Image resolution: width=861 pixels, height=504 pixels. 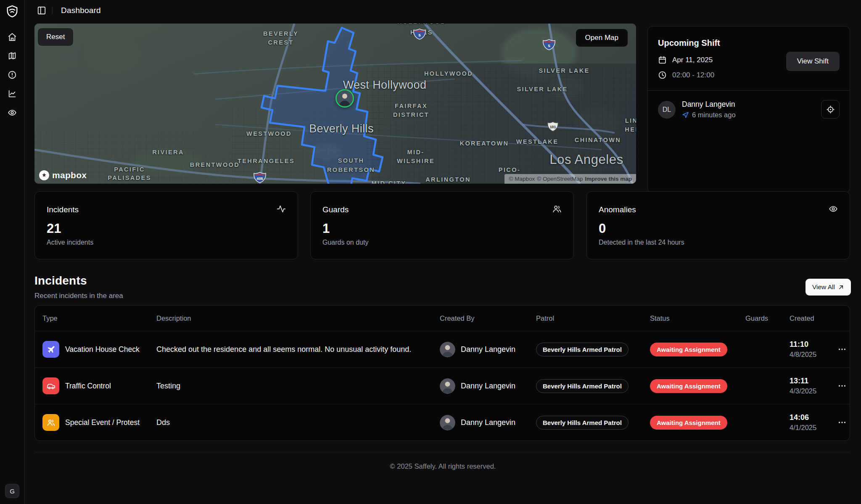 What do you see at coordinates (281, 210) in the screenshot?
I see `activity-icon` at bounding box center [281, 210].